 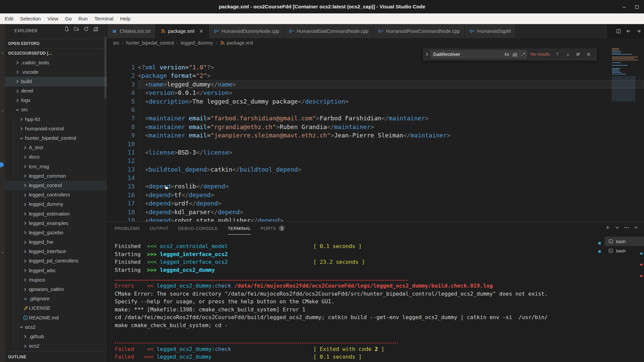 What do you see at coordinates (56, 261) in the screenshot?
I see `tree-item-legged_pd_controllers: legged_pd_controllers` at bounding box center [56, 261].